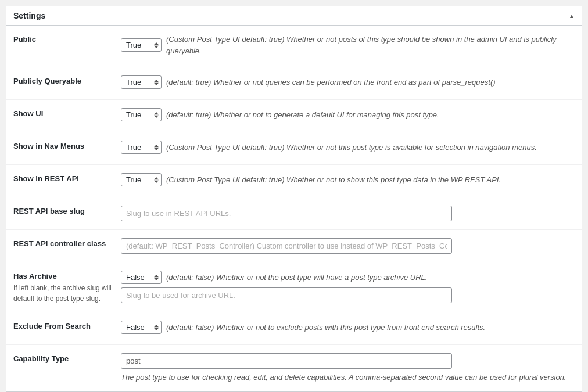 The image size is (588, 392). I want to click on label-public: Public, so click(67, 38).